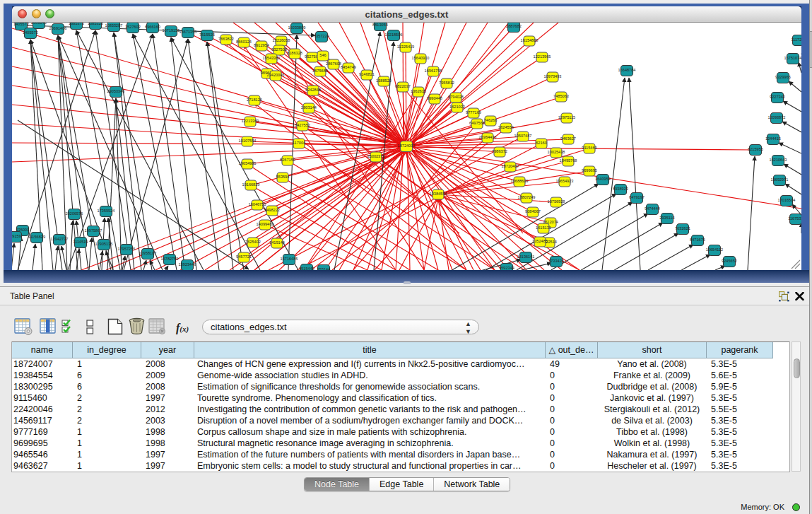 The width and height of the screenshot is (812, 514). I want to click on svg-text: 39159, so click(17, 236).